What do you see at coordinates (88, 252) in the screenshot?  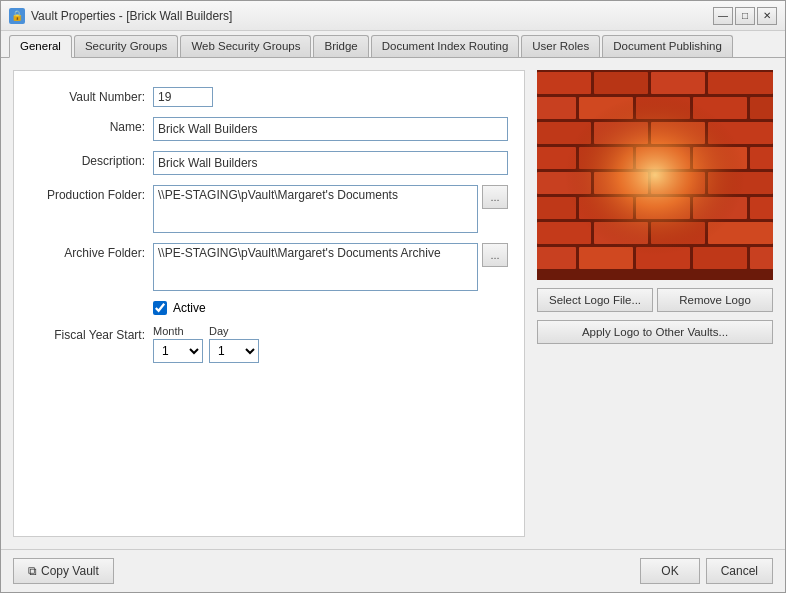 I see `archive-folder-label: Archive Folder:` at bounding box center [88, 252].